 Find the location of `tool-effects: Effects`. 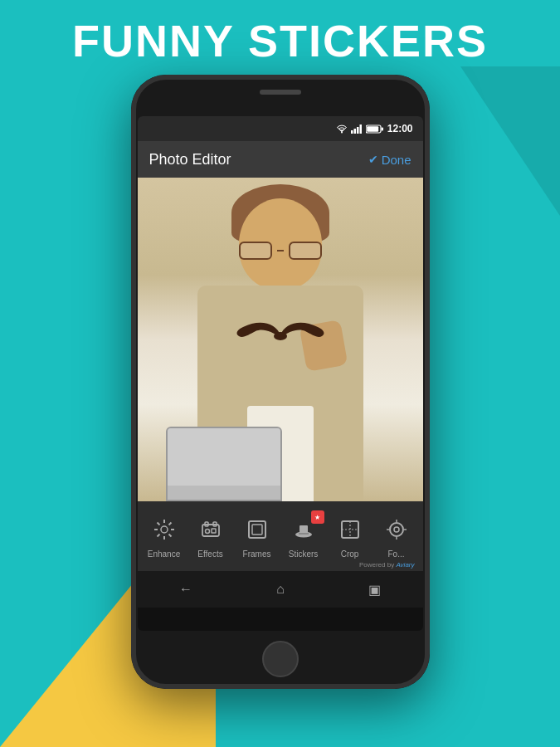

tool-effects: Effects is located at coordinates (211, 536).